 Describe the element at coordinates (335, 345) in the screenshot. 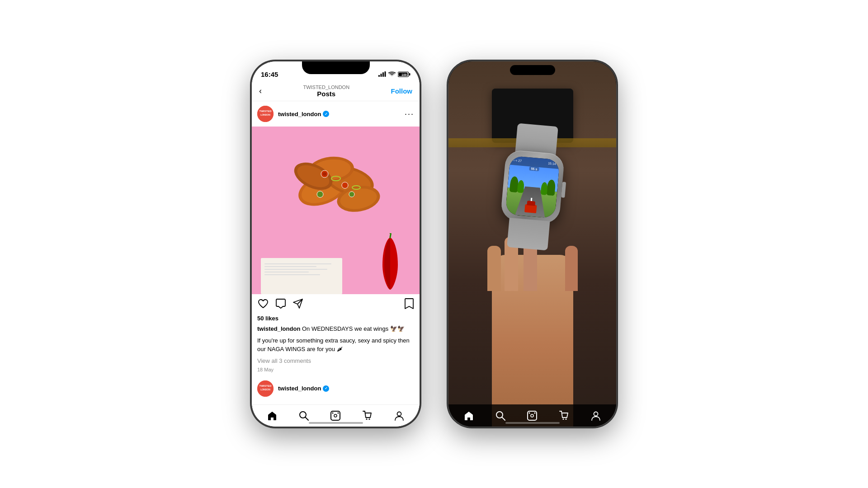

I see `post-extra-text: If you're up for something extra saucy, …` at that location.